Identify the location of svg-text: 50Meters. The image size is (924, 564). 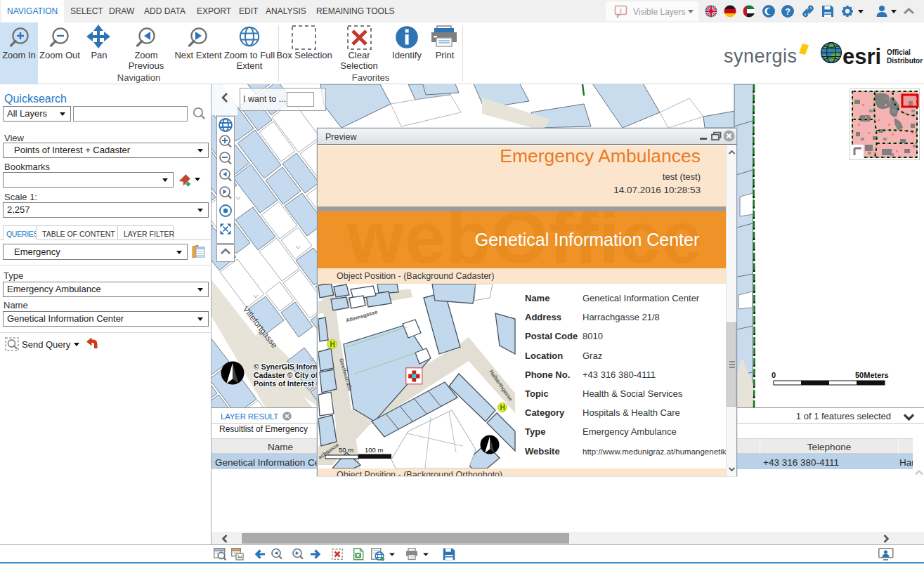
(872, 375).